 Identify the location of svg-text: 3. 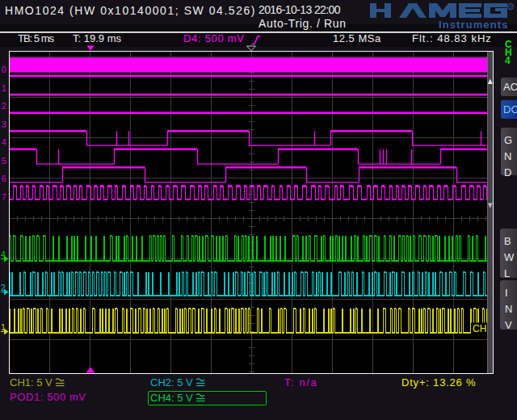
(4, 124).